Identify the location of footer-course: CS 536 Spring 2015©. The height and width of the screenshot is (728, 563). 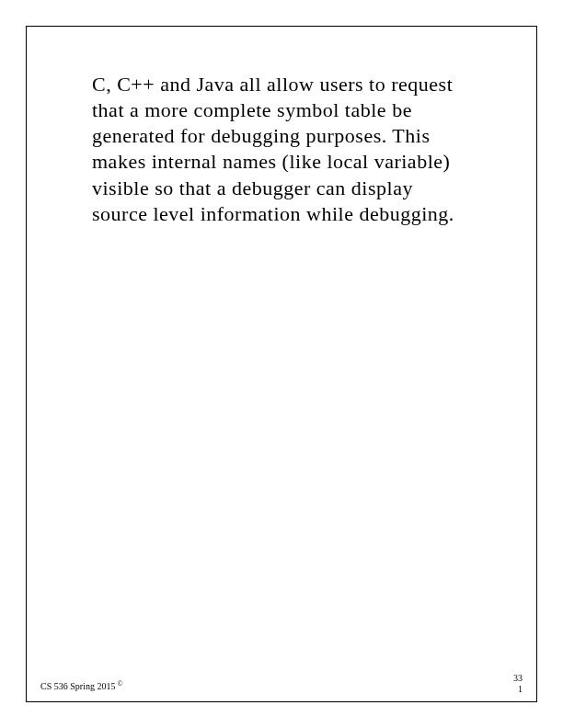
(81, 686).